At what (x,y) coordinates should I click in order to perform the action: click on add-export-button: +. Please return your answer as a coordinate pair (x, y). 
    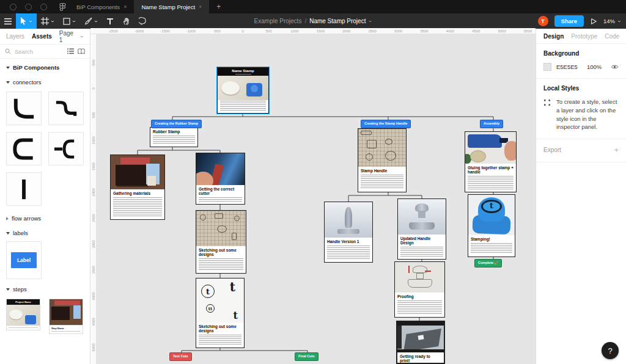
    Looking at the image, I should click on (616, 150).